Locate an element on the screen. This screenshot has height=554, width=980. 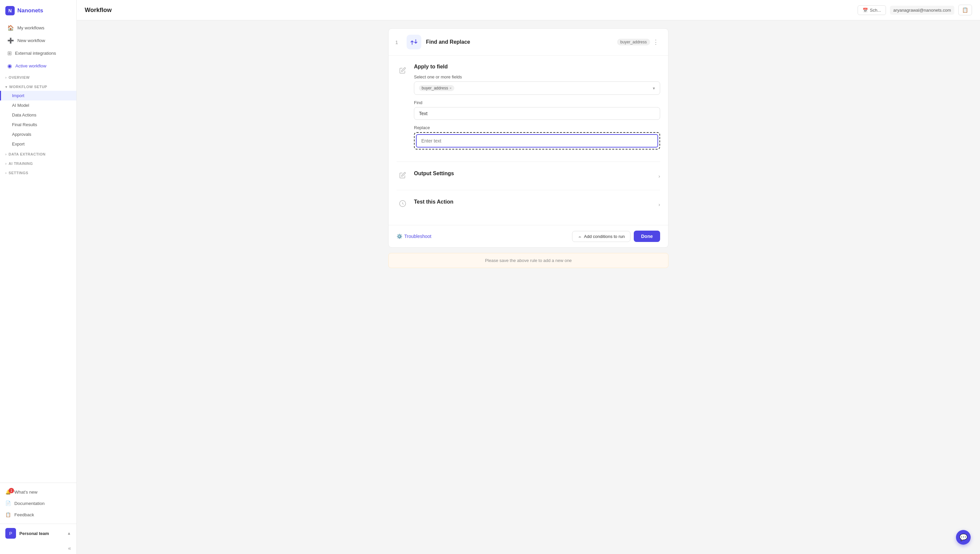
card-title: Find and Replace is located at coordinates (520, 42).